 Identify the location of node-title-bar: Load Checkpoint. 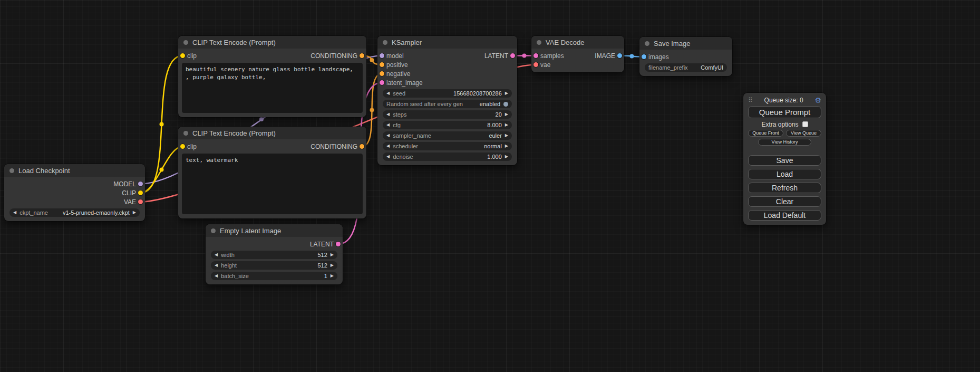
(75, 170).